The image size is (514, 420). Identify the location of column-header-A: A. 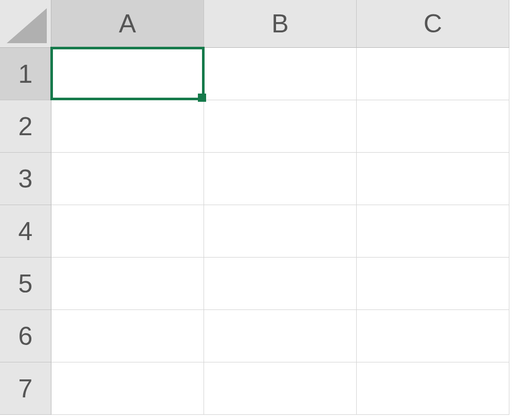
(127, 24).